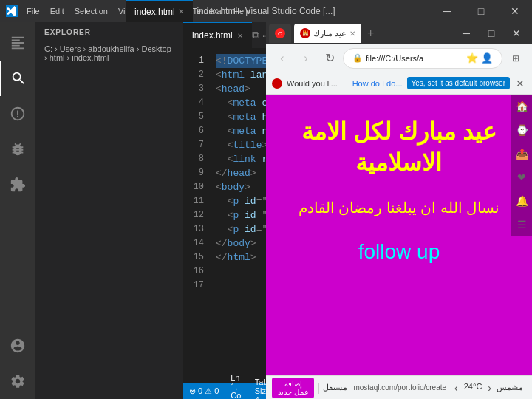 The width and height of the screenshot is (532, 399). I want to click on status-bar: ⊗ 0 ⚠ 0 Ln 1, Col 1 Tab Size: 4 UTF-8 CR…, so click(225, 391).